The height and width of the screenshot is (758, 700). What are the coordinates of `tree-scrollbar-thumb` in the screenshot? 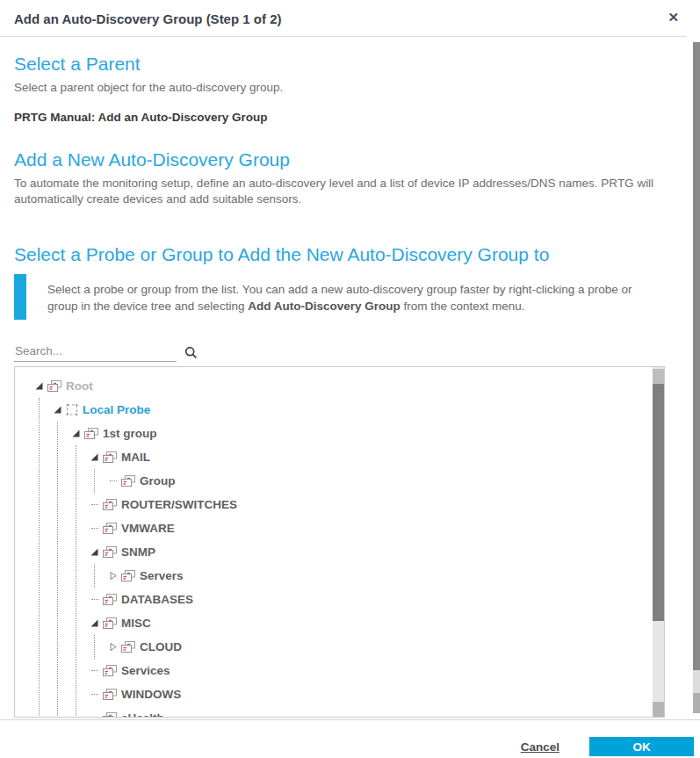 It's located at (659, 502).